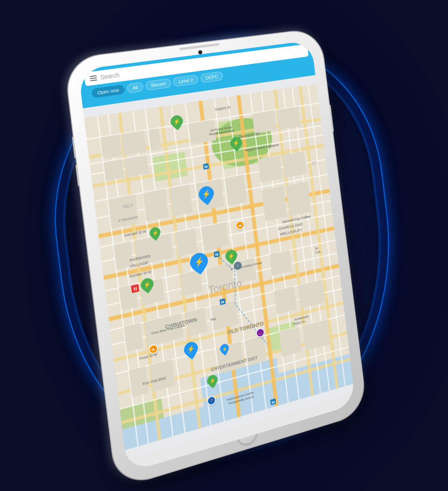  Describe the element at coordinates (213, 381) in the screenshot. I see `charger-marker-green-bottom: ⚡` at that location.